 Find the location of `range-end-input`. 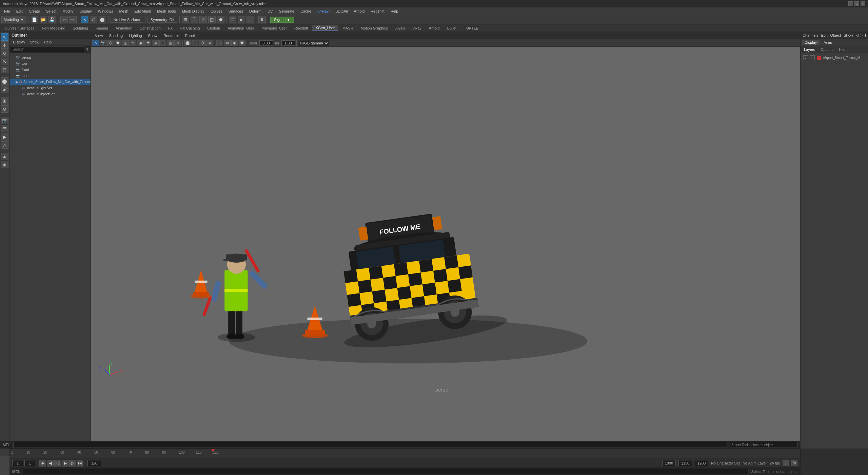

range-end-input is located at coordinates (702, 463).